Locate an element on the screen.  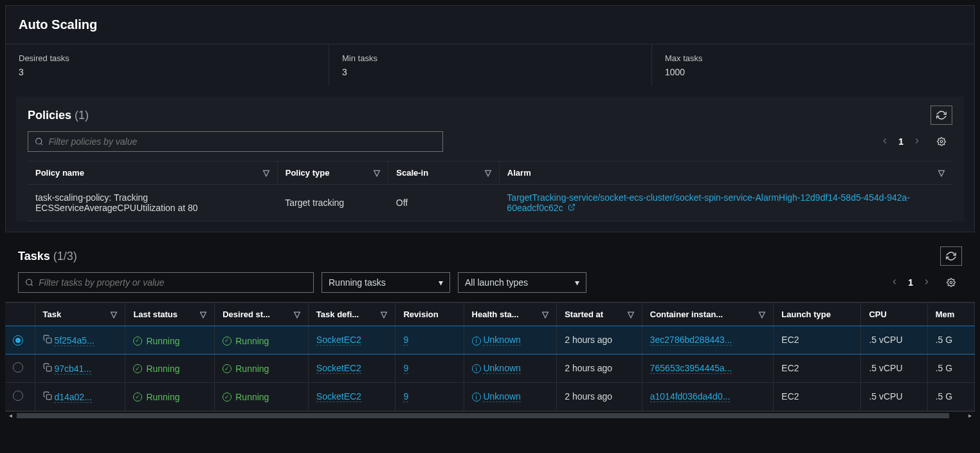
external-link-icon is located at coordinates (570, 208).